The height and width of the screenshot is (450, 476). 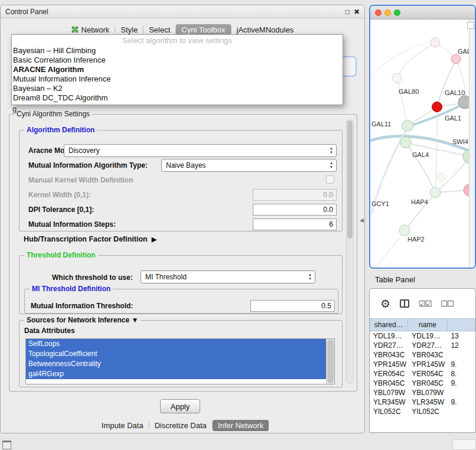 What do you see at coordinates (350, 252) in the screenshot?
I see `settings-scrollbar` at bounding box center [350, 252].